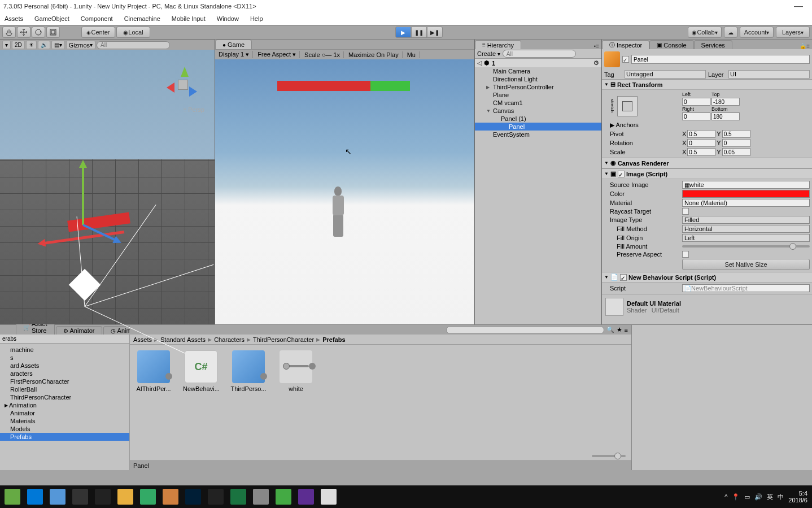 The width and height of the screenshot is (812, 508). Describe the element at coordinates (731, 32) in the screenshot. I see `cloud-button: ☁` at that location.